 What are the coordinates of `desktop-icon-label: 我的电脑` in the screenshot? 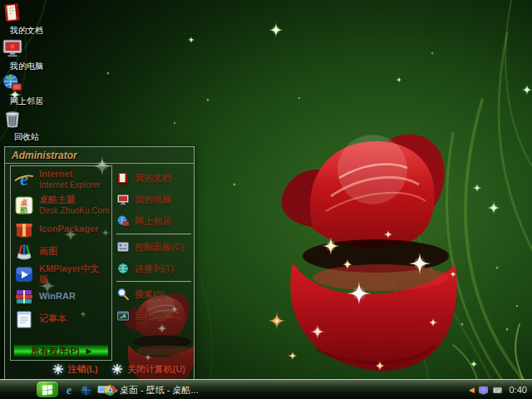 It's located at (27, 66).